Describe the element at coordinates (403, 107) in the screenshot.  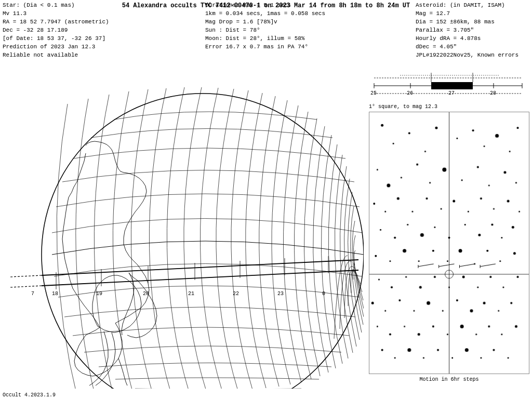
I see `starfield-label: 1° square, to mag 12.3` at that location.